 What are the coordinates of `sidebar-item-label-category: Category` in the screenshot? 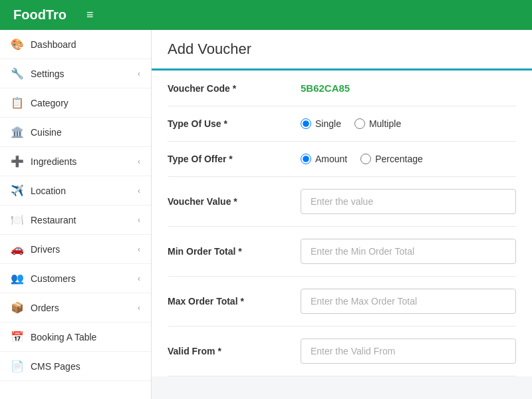 It's located at (85, 103).